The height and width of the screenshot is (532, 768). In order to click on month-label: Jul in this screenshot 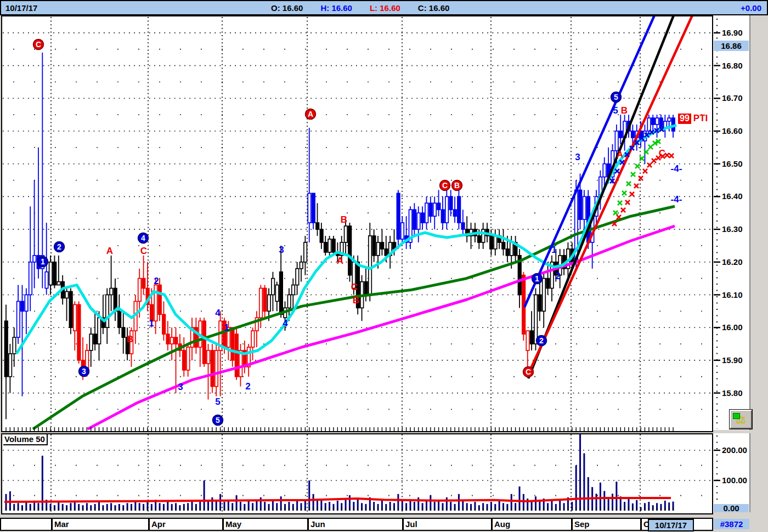, I will do `click(411, 524)`.